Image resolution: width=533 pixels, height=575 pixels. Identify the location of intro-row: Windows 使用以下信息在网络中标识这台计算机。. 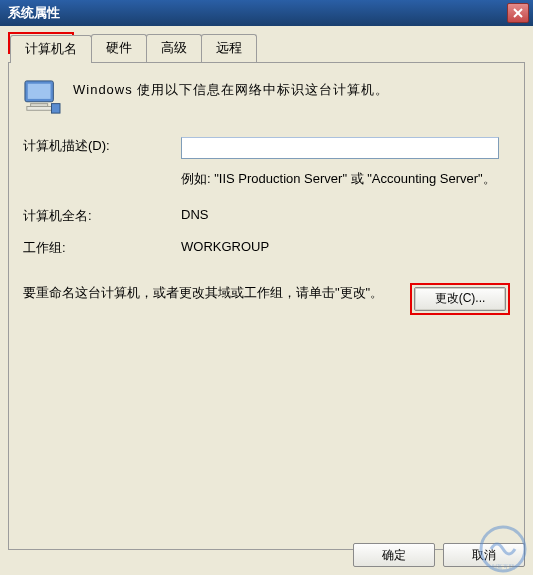
(266, 97).